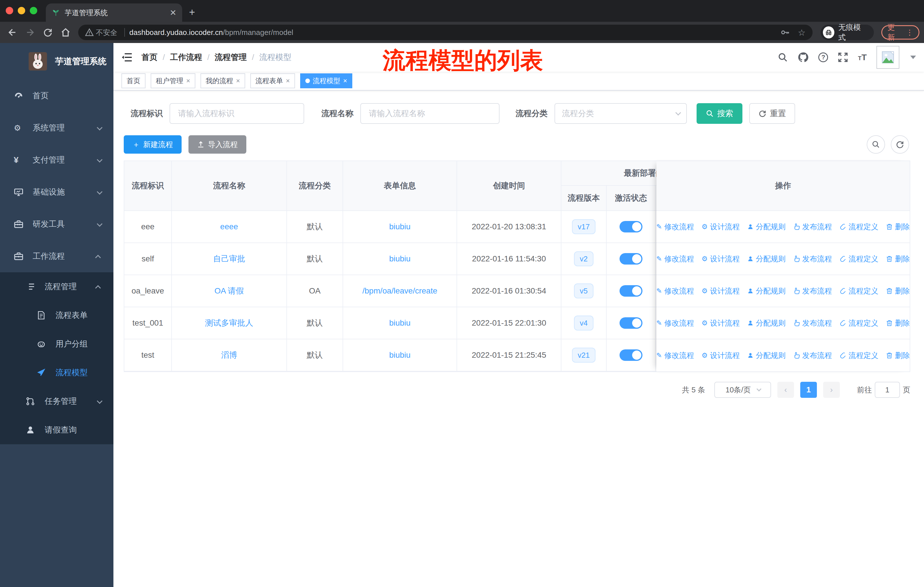 This screenshot has width=924, height=587. I want to click on help-icon: ?, so click(823, 58).